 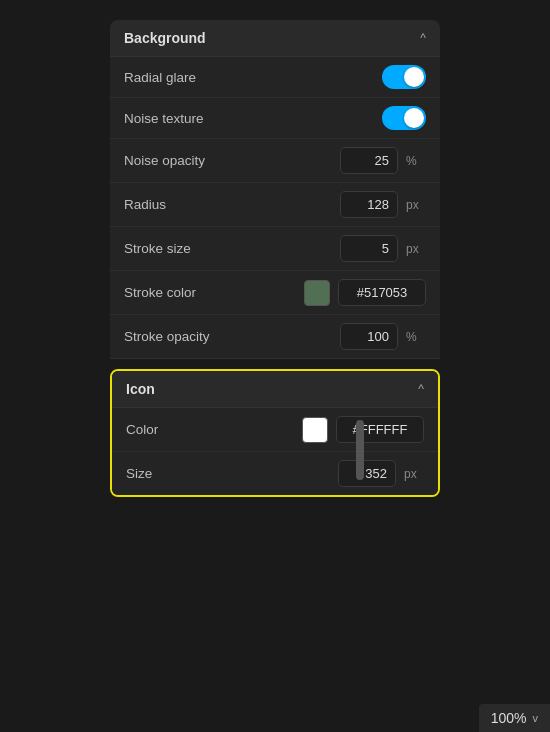 What do you see at coordinates (421, 389) in the screenshot?
I see `icon-chevron-icon: ^` at bounding box center [421, 389].